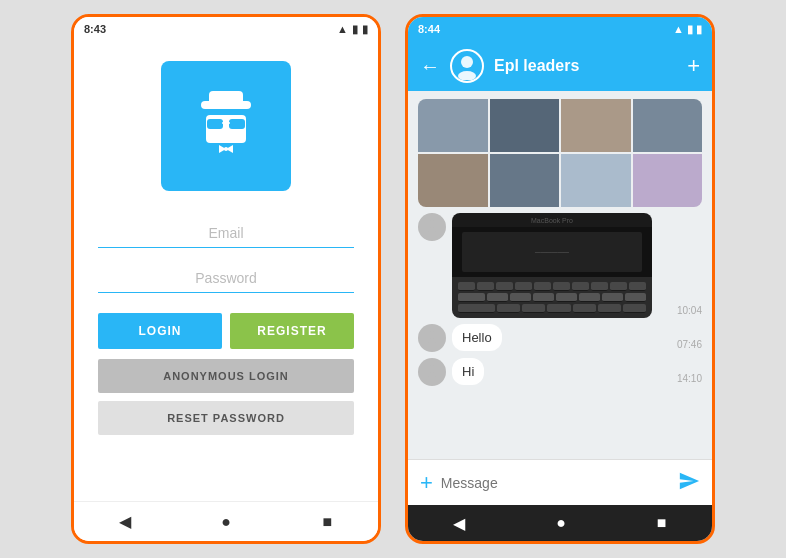 This screenshot has height=558, width=786. Describe the element at coordinates (226, 331) in the screenshot. I see `auth-buttons-row: LOGIN REGISTER` at that location.